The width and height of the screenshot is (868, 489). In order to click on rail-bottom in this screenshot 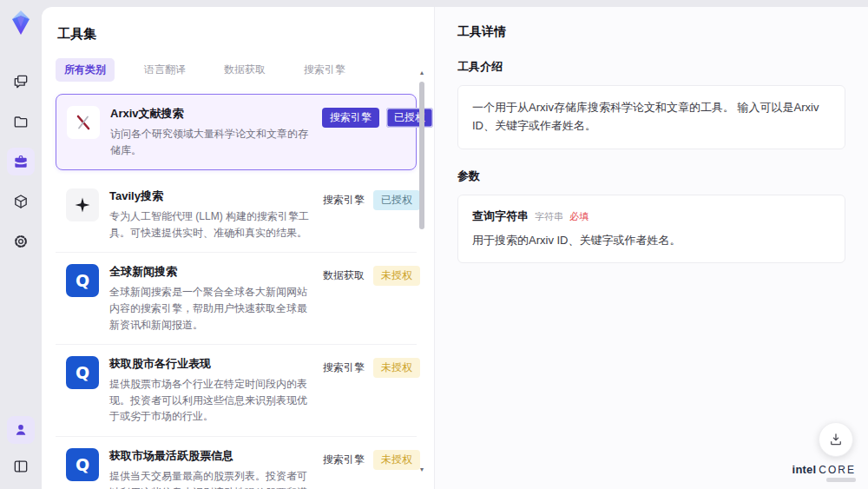, I will do `click(21, 448)`.